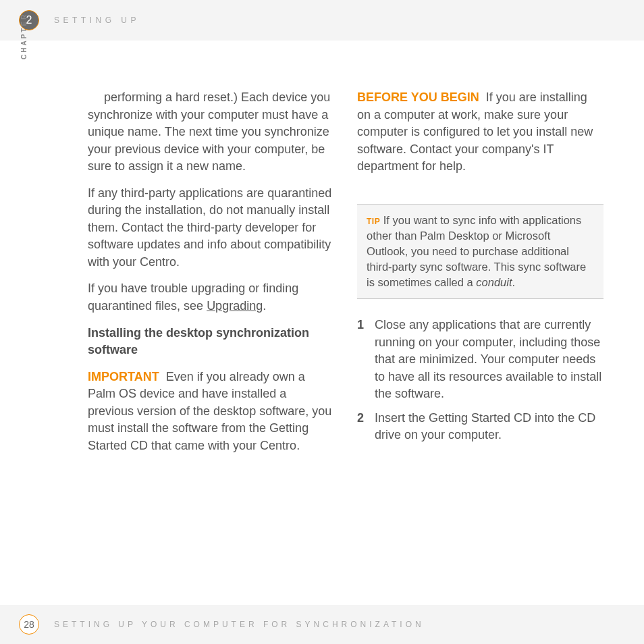 This screenshot has height=644, width=644. What do you see at coordinates (235, 306) in the screenshot?
I see `link-upgrading: Upgrading` at bounding box center [235, 306].